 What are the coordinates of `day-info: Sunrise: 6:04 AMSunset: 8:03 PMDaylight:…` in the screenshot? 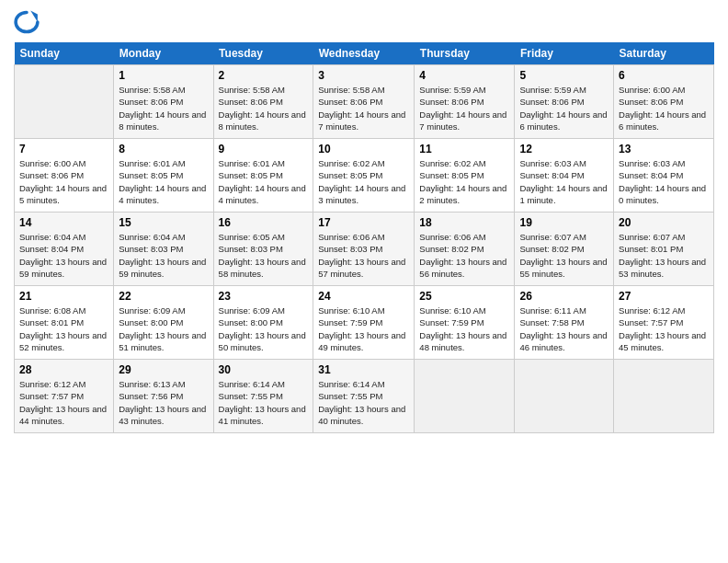 It's located at (164, 256).